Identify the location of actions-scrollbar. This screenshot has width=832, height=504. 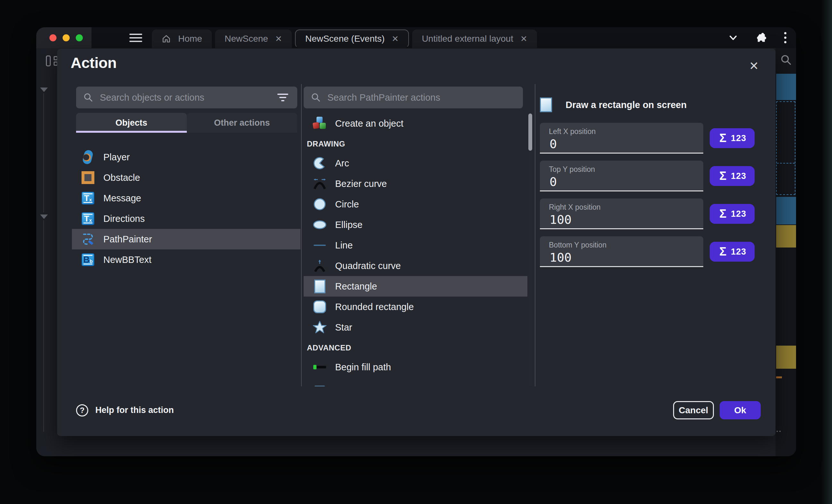
(530, 250).